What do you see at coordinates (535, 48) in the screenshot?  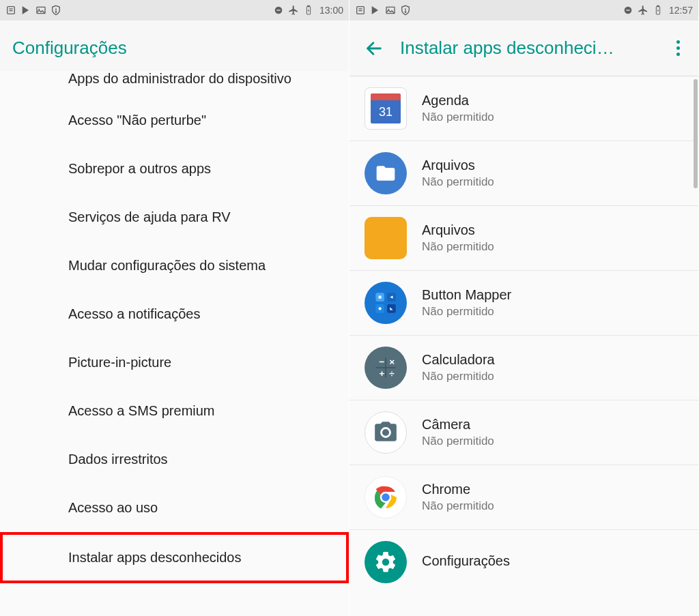 I see `page-title: Instalar apps desconheci…` at bounding box center [535, 48].